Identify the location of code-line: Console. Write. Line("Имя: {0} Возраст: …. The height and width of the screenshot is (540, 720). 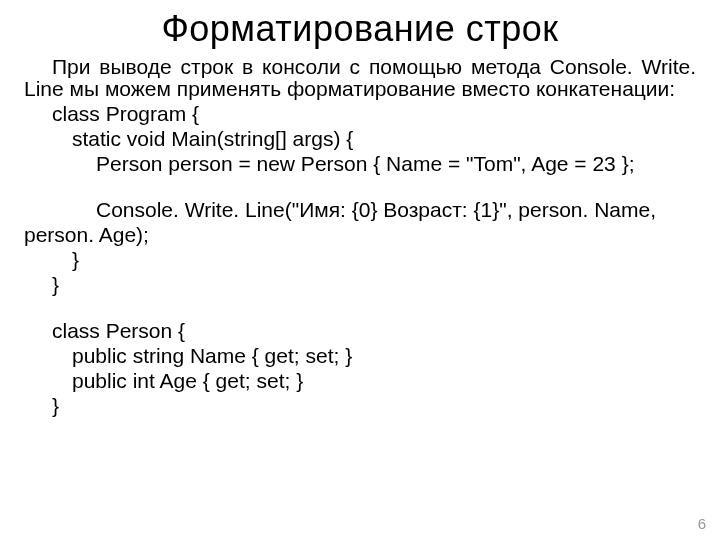
(360, 210).